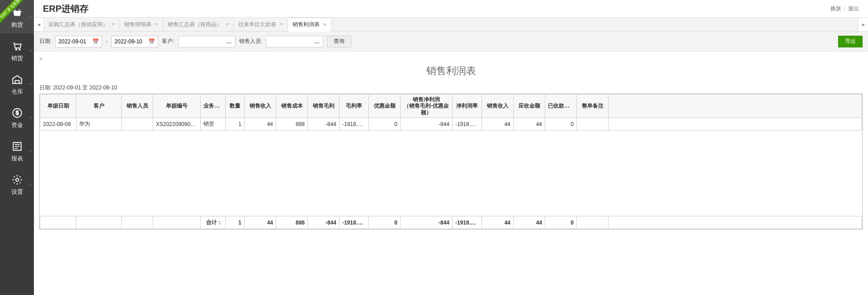 This screenshot has height=295, width=868. Describe the element at coordinates (107, 42) in the screenshot. I see `dash: -` at that location.